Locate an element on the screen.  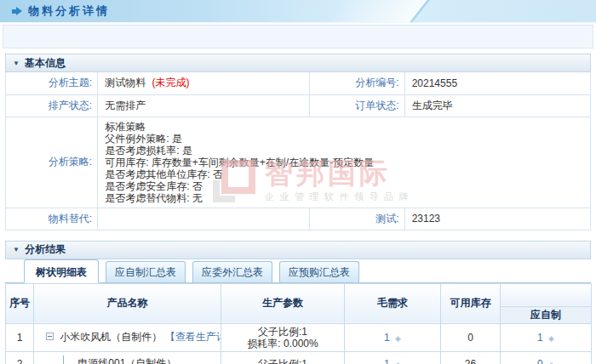
toolbar-panel is located at coordinates (298, 37).